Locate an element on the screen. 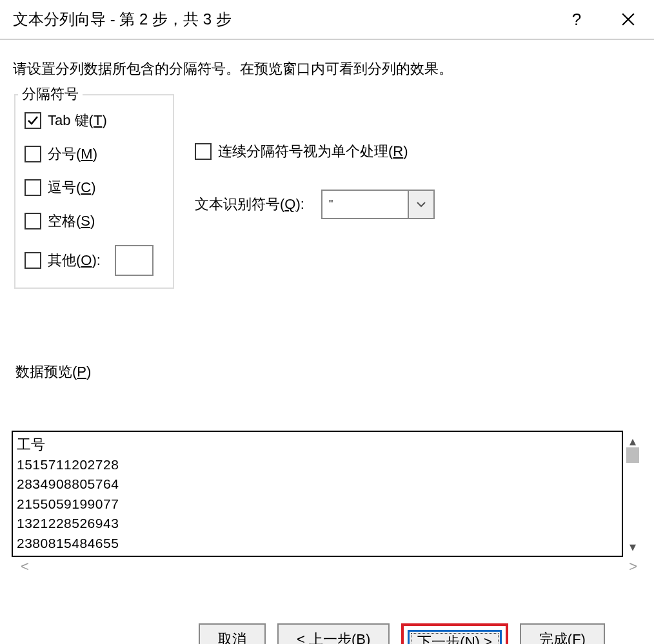  preview-row: 1321228526943 is located at coordinates (317, 523).